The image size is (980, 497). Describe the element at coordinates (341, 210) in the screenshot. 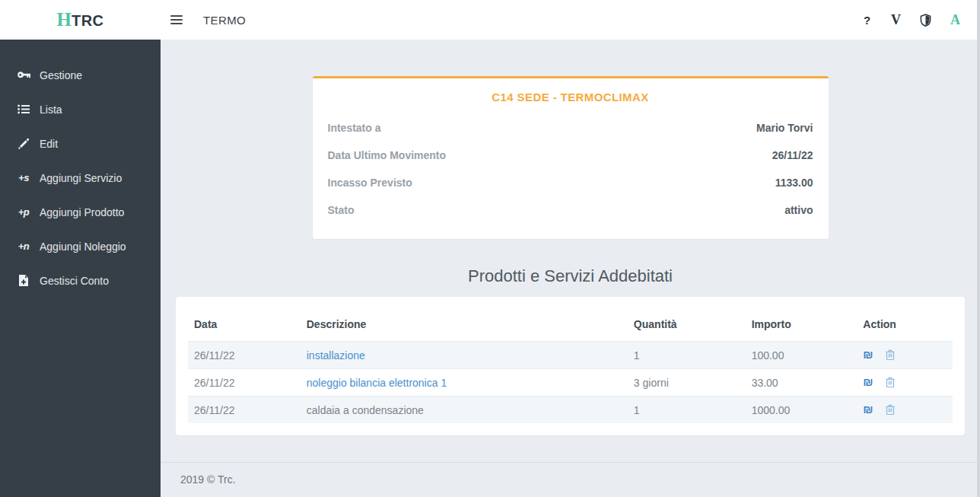

I see `field-label: Stato` at that location.